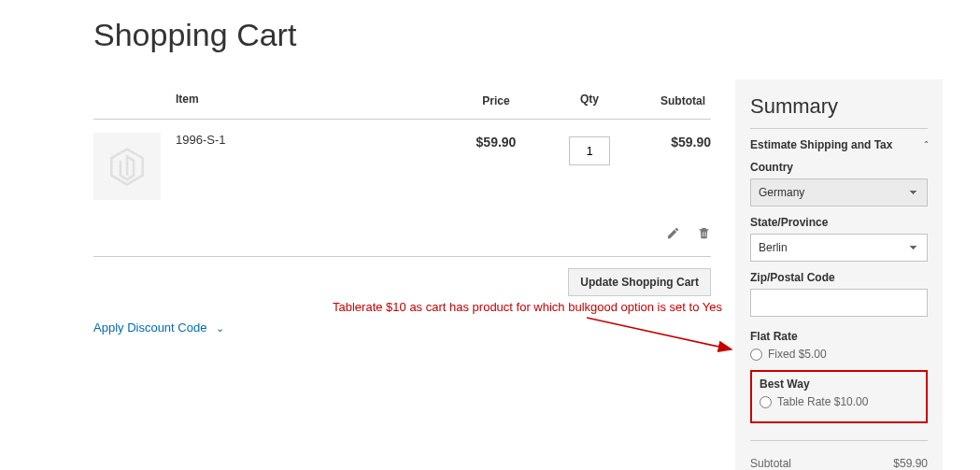 This screenshot has width=980, height=470. What do you see at coordinates (839, 222) in the screenshot?
I see `state-label: State/Province` at bounding box center [839, 222].